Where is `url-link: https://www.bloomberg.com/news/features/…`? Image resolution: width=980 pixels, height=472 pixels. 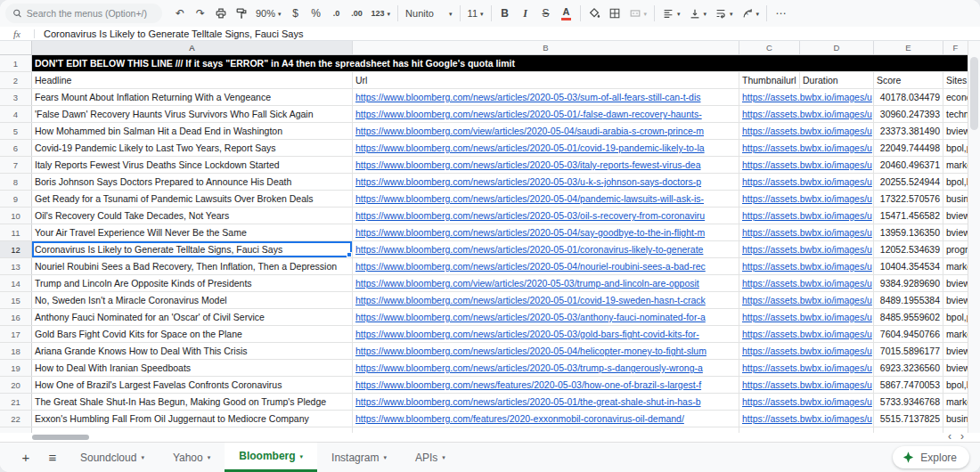 url-link: https://www.bloomberg.com/news/features/… is located at coordinates (528, 385).